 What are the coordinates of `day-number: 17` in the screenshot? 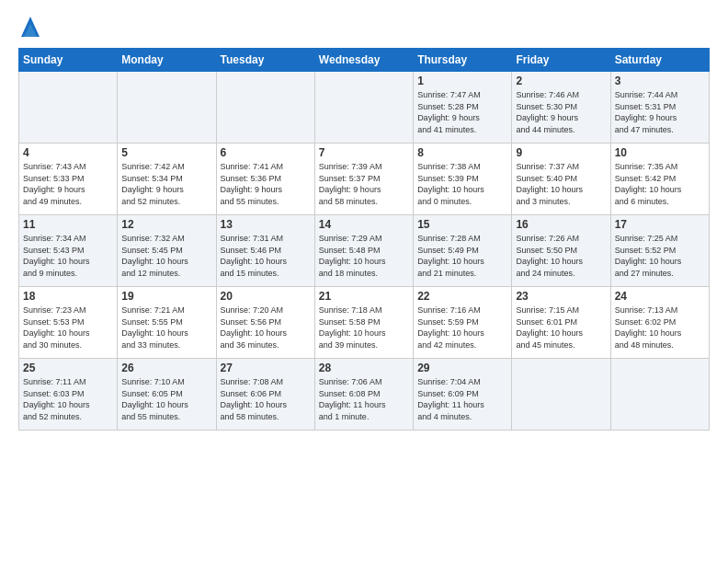 It's located at (660, 224).